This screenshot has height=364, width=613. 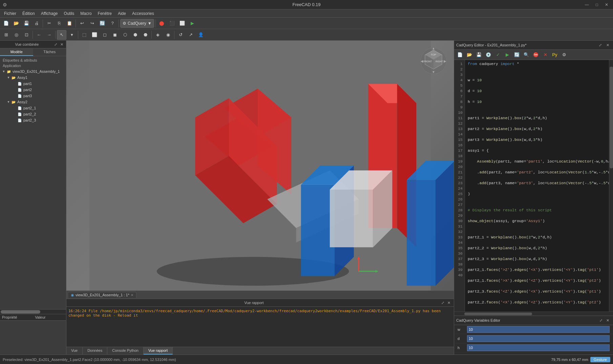 I want to click on help-button: ?, so click(x=112, y=23).